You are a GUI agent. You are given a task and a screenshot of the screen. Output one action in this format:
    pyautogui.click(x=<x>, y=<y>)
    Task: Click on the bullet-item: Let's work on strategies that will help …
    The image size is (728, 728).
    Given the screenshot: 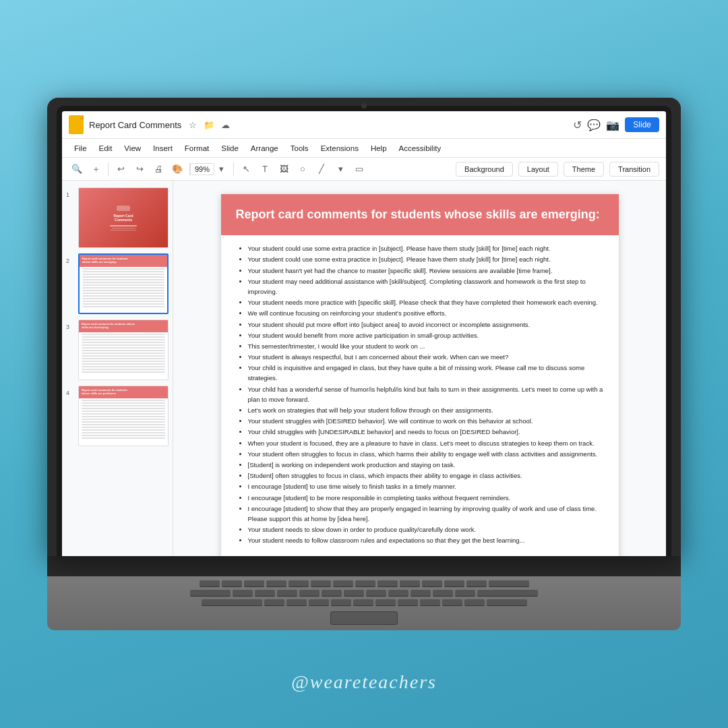 What is the action you would take?
    pyautogui.click(x=426, y=410)
    